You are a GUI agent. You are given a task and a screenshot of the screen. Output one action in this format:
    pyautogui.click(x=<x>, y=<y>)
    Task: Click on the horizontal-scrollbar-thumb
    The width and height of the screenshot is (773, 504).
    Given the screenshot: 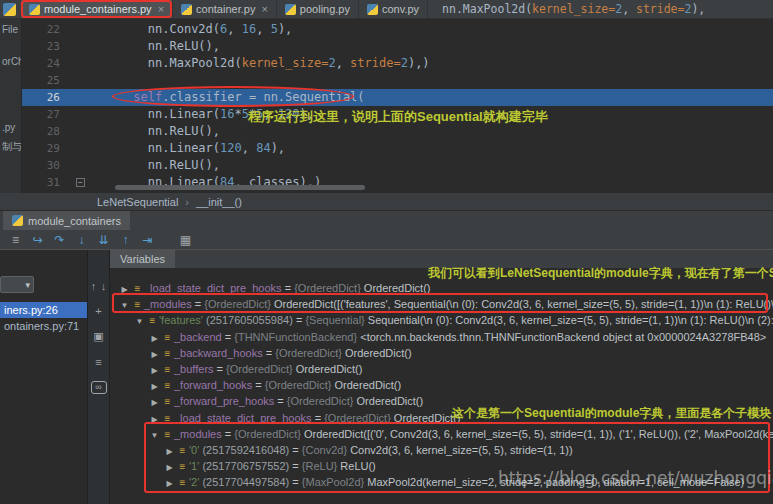 What is the action you would take?
    pyautogui.click(x=240, y=188)
    